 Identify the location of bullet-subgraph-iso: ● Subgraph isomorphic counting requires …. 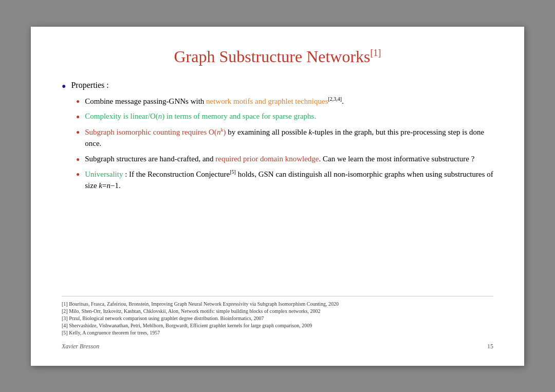
(285, 138).